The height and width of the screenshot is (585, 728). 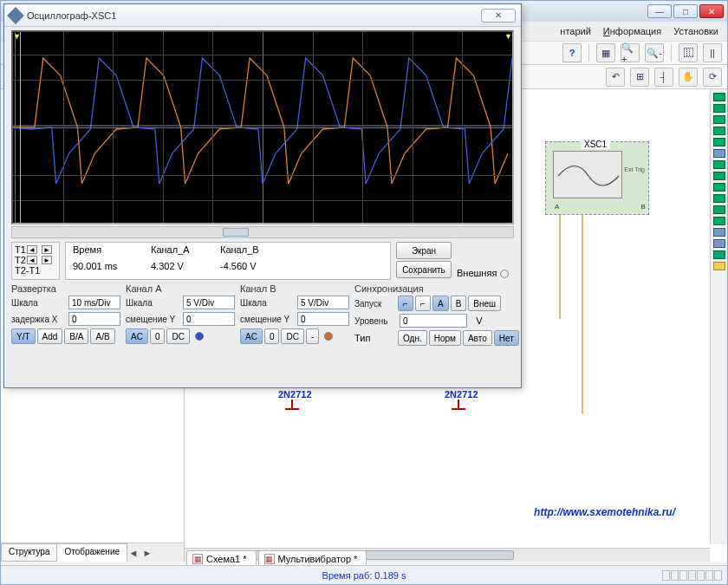 I want to click on zoom-out-button: 🔍-, so click(x=654, y=53).